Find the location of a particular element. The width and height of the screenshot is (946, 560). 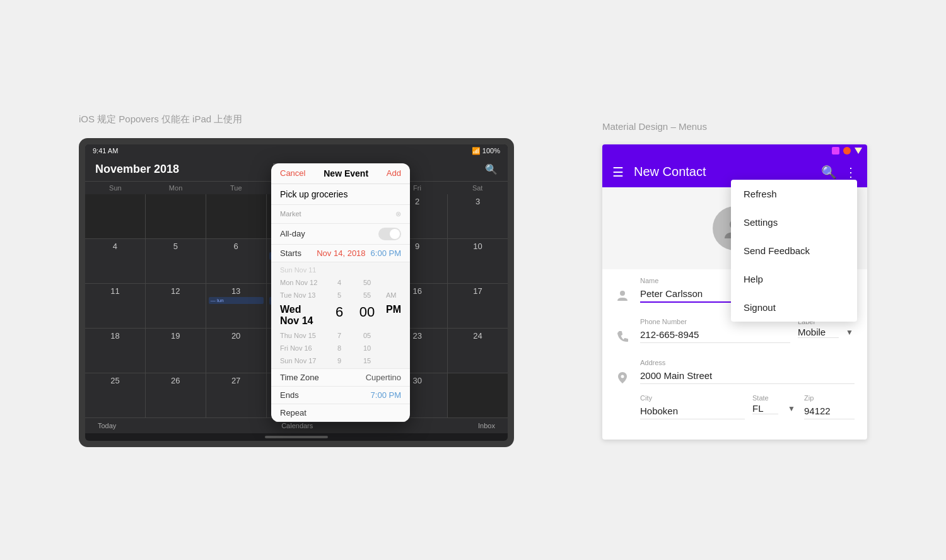

month-view-btn: Month is located at coordinates (347, 169).